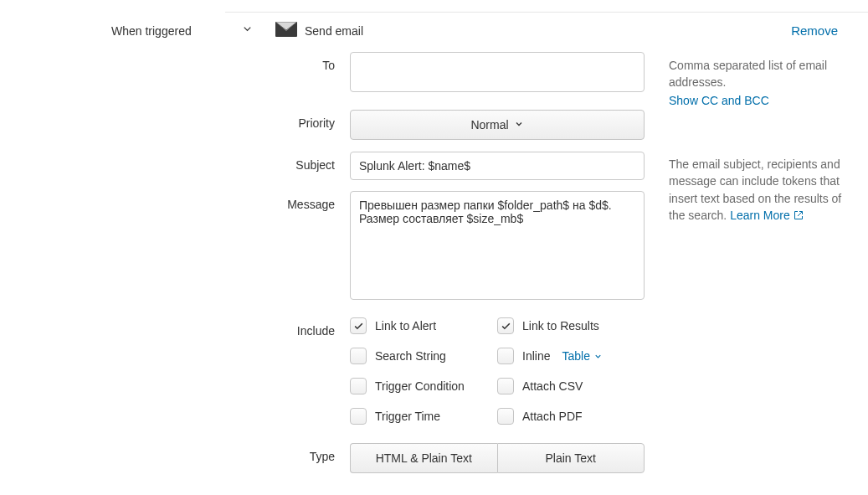  I want to click on type-option-html: HTML & Plain Text, so click(424, 458).